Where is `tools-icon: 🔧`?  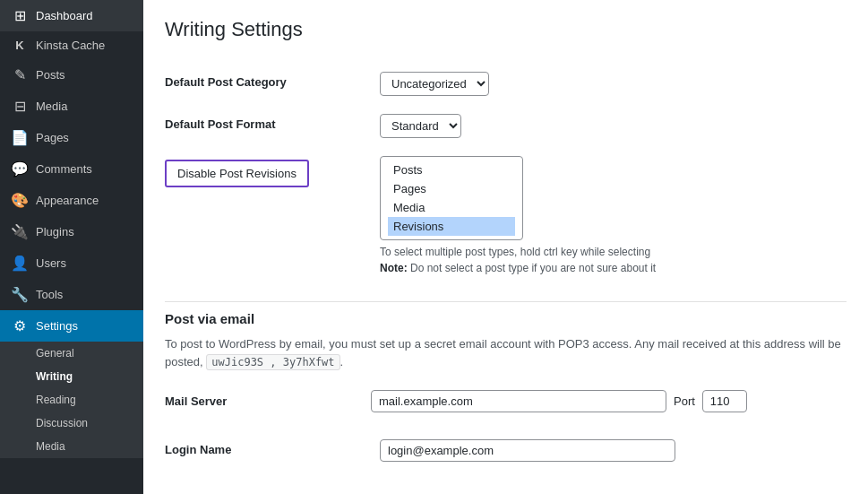
tools-icon: 🔧 is located at coordinates (20, 294).